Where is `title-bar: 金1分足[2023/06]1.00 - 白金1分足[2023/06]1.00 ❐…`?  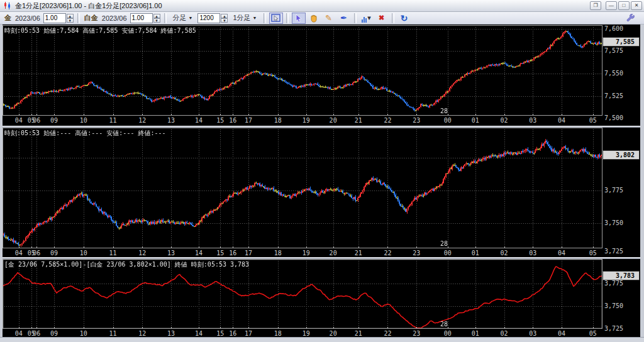
title-bar: 金1分足[2023/06]1.00 - 白金1分足[2023/06]1.00 ❐… is located at coordinates (322, 6).